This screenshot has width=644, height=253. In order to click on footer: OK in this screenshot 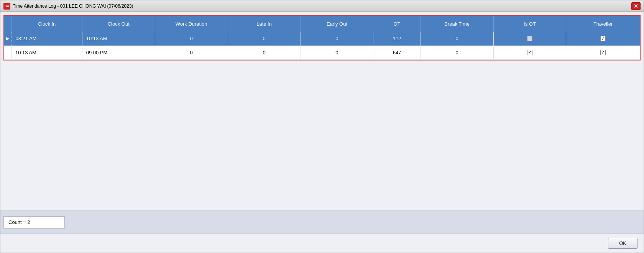, I will do `click(322, 243)`.